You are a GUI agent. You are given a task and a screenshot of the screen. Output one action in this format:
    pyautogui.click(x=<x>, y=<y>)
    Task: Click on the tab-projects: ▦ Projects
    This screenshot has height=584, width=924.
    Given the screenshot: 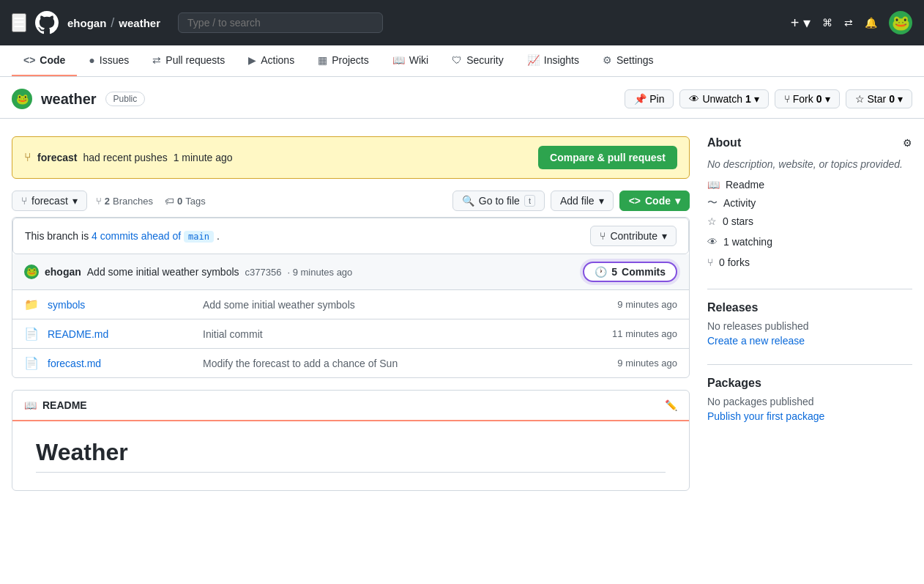 What is the action you would take?
    pyautogui.click(x=343, y=61)
    